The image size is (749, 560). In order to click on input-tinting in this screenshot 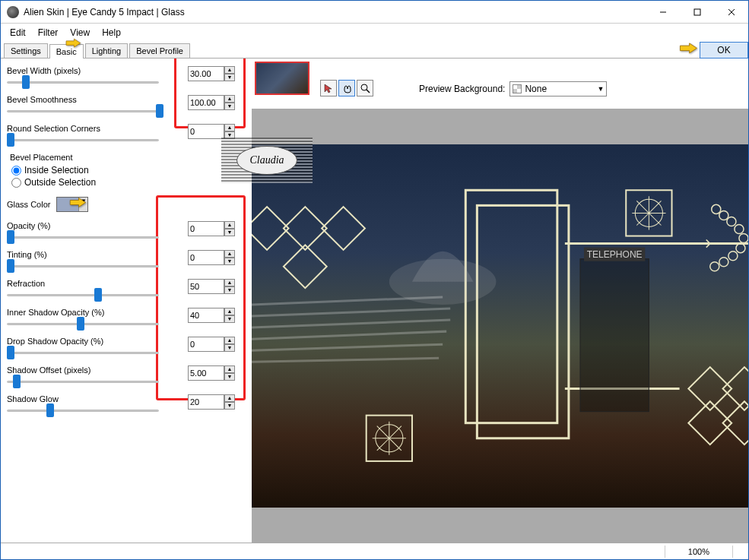, I will do `click(206, 258)`.